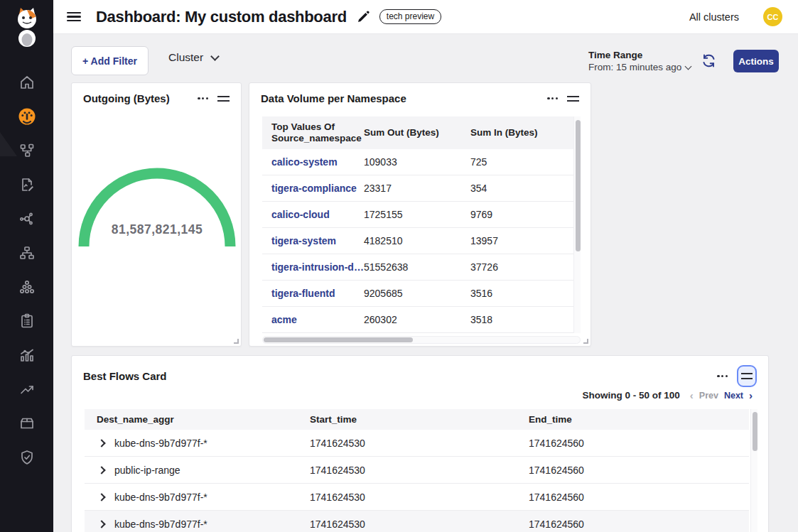 This screenshot has height=532, width=798. What do you see at coordinates (27, 423) in the screenshot?
I see `nav-package-icon` at bounding box center [27, 423].